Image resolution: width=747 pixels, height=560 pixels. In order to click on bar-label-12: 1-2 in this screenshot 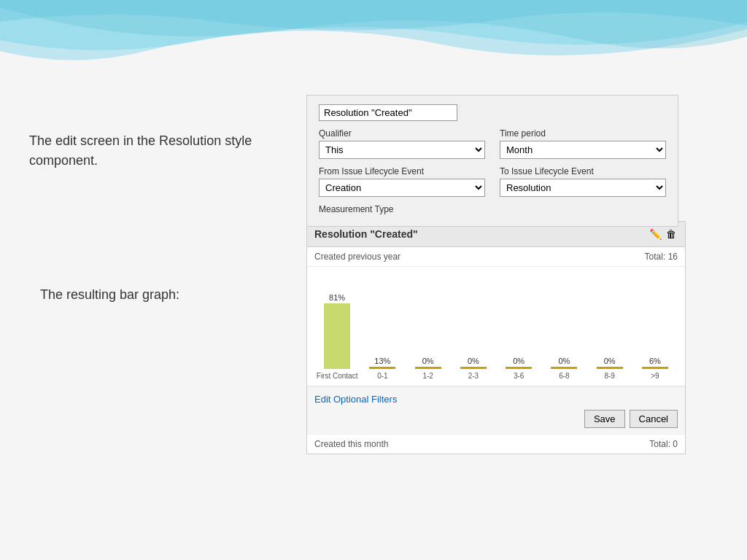, I will do `click(428, 376)`.